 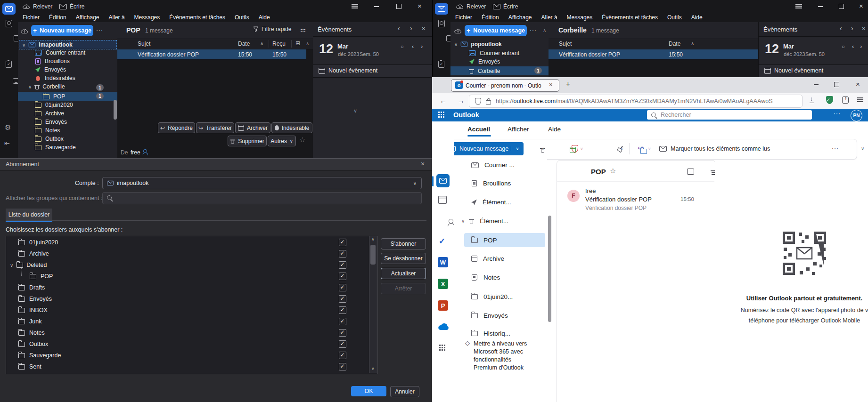 What do you see at coordinates (30, 322) in the screenshot?
I see `sub-row-junk: Junk` at bounding box center [30, 322].